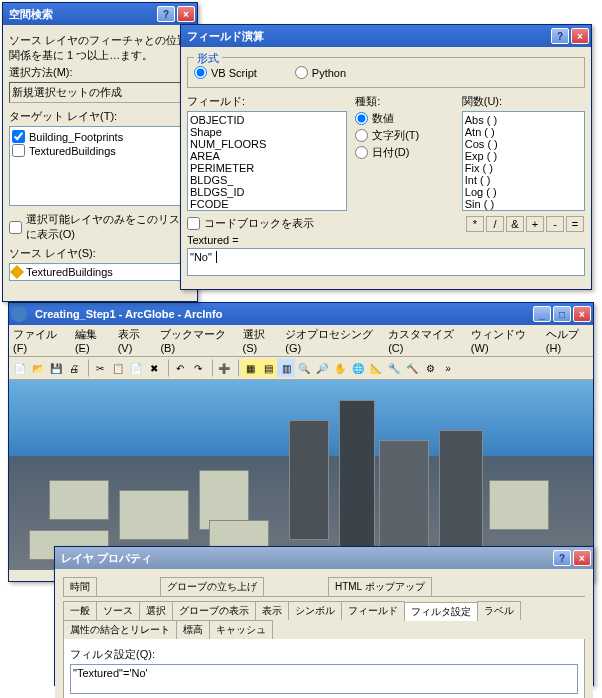 The image size is (602, 698). I want to click on tool-icon: ⚙, so click(430, 368).